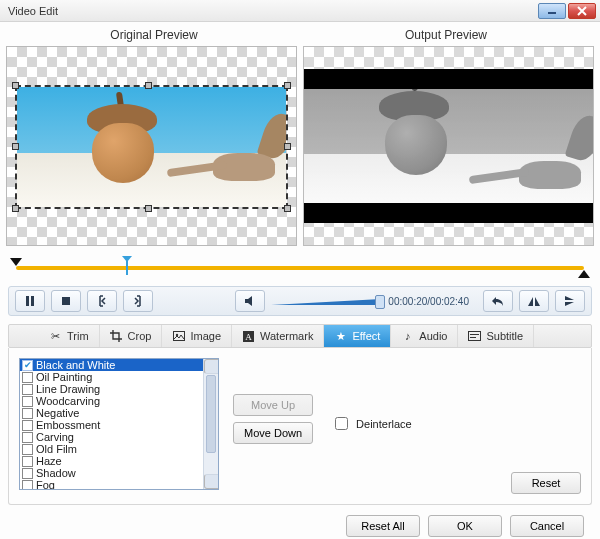 This screenshot has height=539, width=600. Describe the element at coordinates (322, 301) in the screenshot. I see `volume-slider` at that location.